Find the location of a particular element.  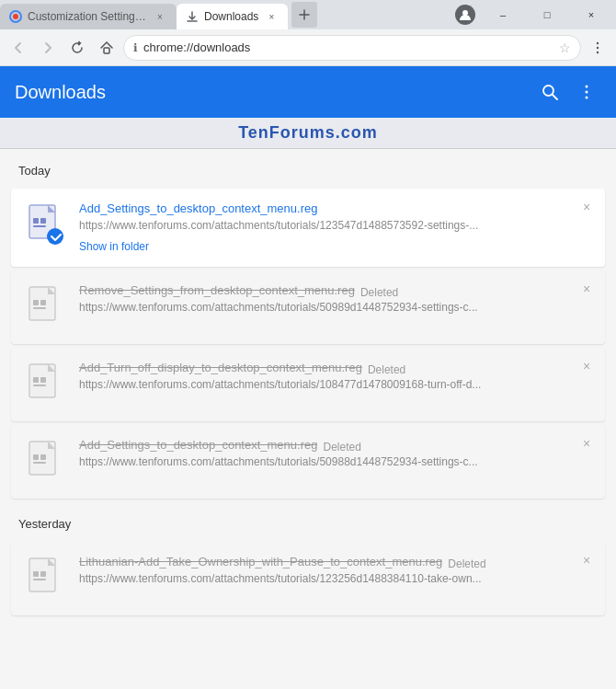

tab-customization-title: Customization Settings c is located at coordinates (87, 17).